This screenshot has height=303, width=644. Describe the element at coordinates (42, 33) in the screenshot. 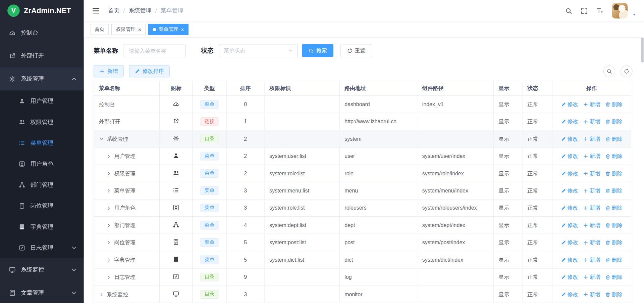

I see `sidebar-item-dashboard: 控制台` at that location.